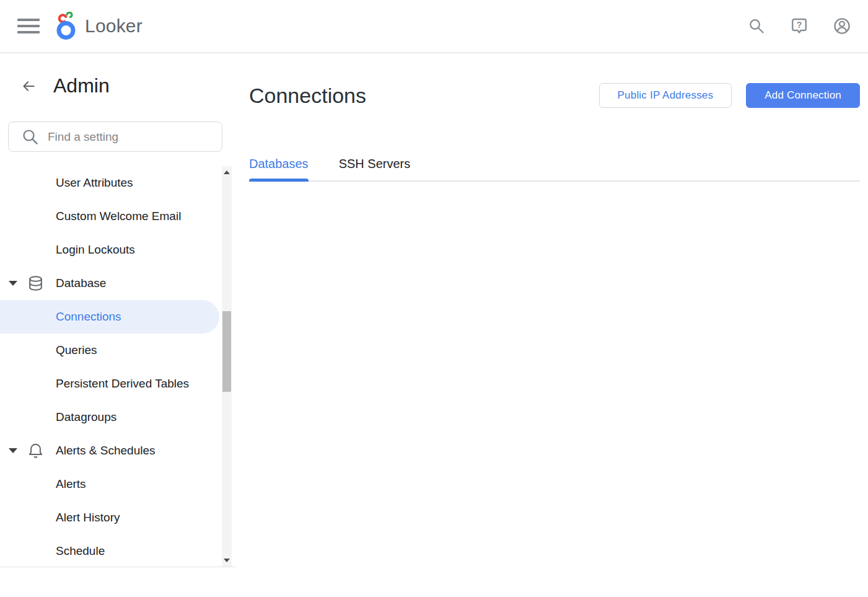 The width and height of the screenshot is (868, 597). What do you see at coordinates (842, 26) in the screenshot?
I see `account-icon` at bounding box center [842, 26].